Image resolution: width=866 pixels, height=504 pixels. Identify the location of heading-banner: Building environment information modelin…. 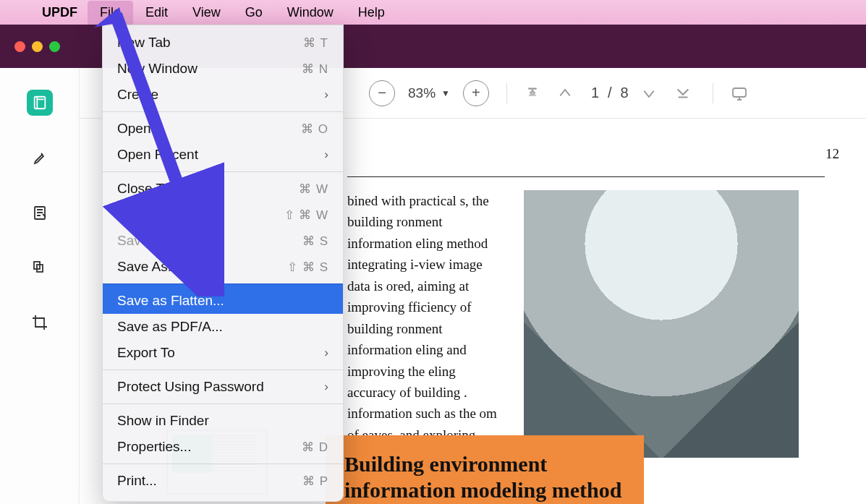
(485, 470).